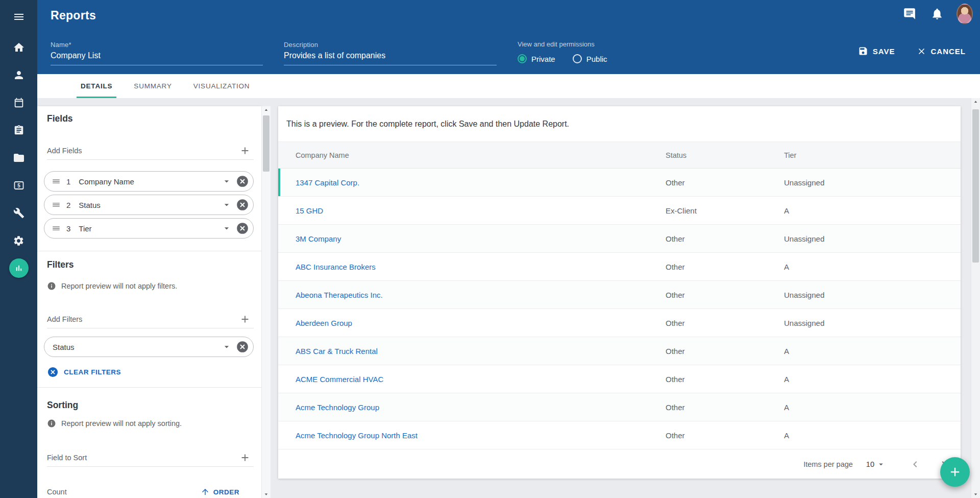 Image resolution: width=980 pixels, height=498 pixels. What do you see at coordinates (620, 183) in the screenshot?
I see `table-row: 1347 Capital Corp. Other Unassigned` at bounding box center [620, 183].